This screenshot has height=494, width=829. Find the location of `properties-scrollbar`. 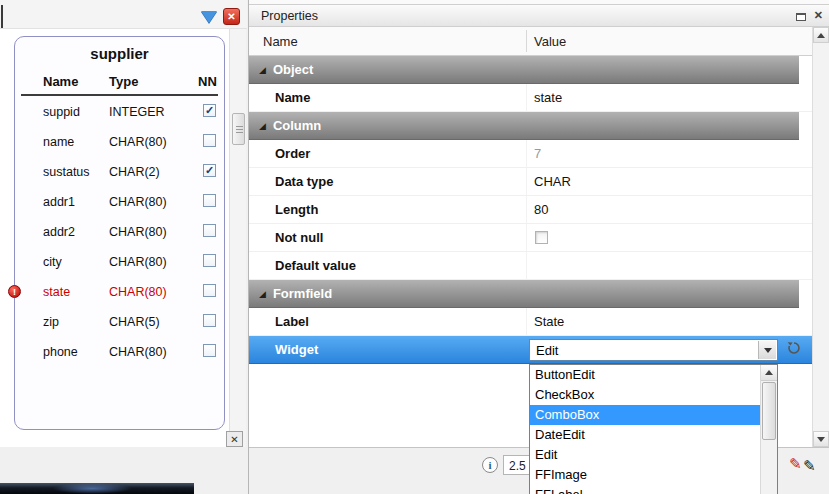

properties-scrollbar is located at coordinates (820, 237).